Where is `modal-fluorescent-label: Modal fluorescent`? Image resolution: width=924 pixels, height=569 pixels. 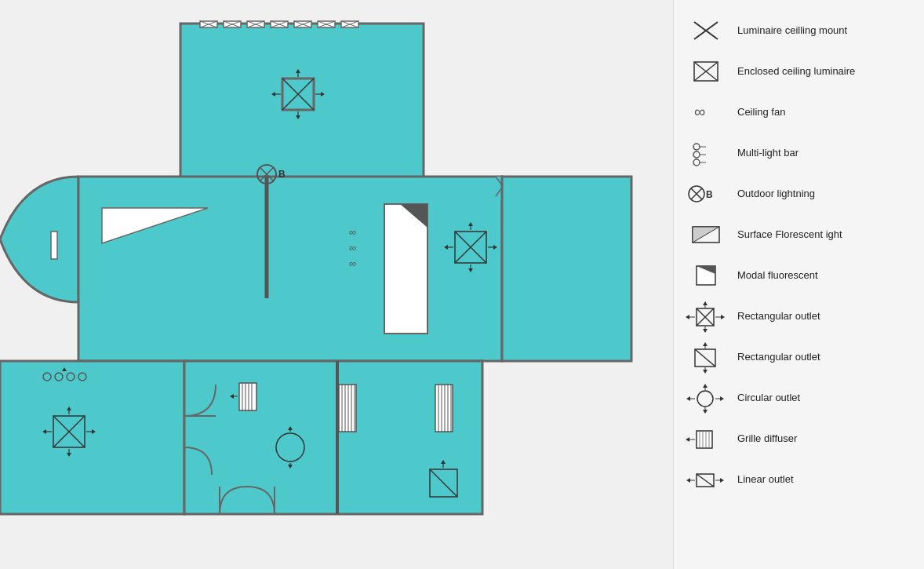
modal-fluorescent-label: Modal fluorescent is located at coordinates (778, 276).